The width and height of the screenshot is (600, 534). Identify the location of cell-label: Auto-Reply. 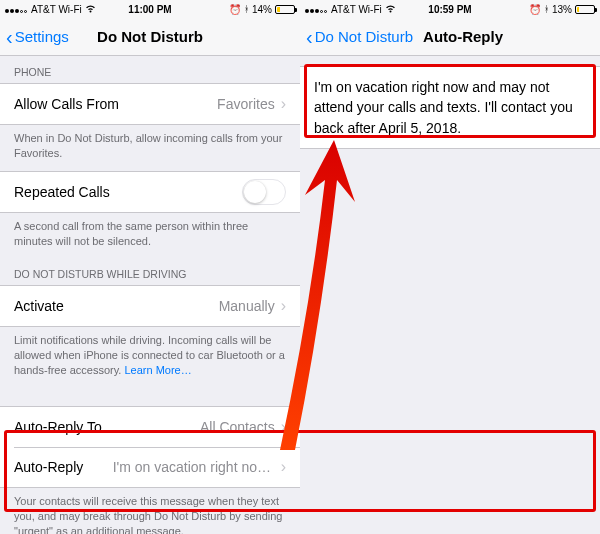
(48, 467).